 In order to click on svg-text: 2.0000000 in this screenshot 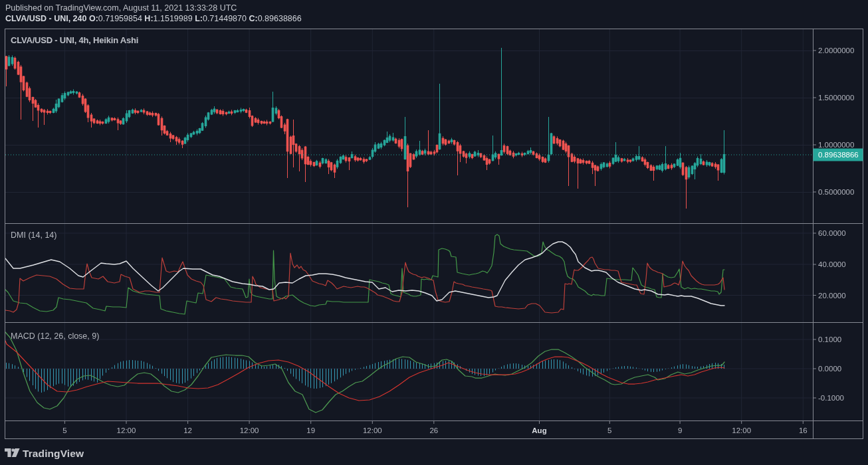, I will do `click(836, 50)`.